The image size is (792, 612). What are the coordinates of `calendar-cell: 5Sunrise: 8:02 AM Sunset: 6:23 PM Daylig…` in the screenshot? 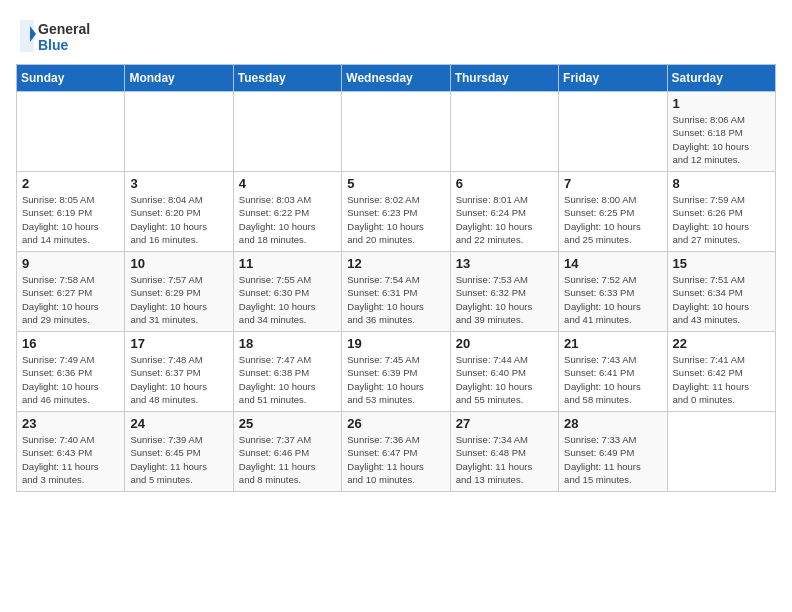 It's located at (396, 212).